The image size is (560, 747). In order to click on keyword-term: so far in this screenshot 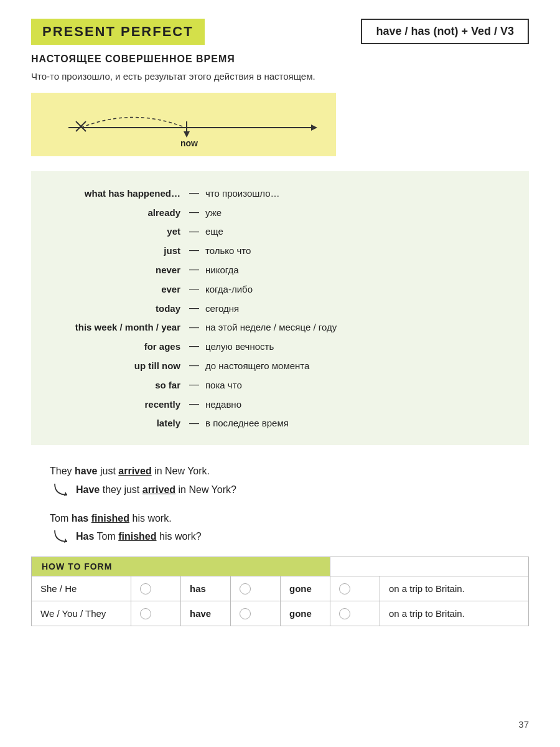, I will do `click(118, 385)`.